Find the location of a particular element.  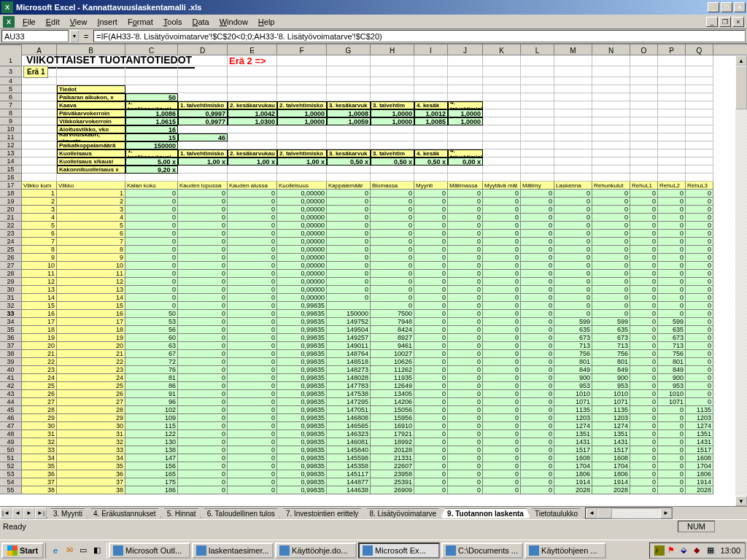

task-button-3: Microsoft Ex... is located at coordinates (399, 551).